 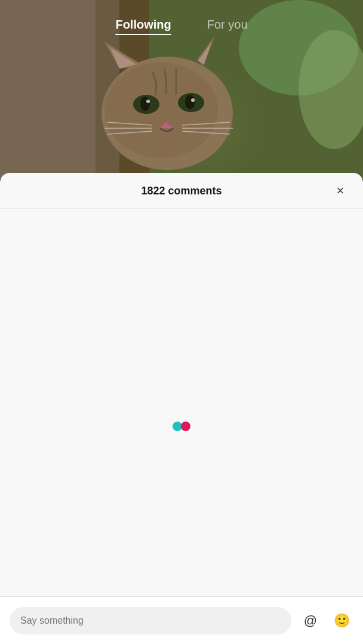 I want to click on comments-header: 1822 comments ×, so click(x=182, y=191).